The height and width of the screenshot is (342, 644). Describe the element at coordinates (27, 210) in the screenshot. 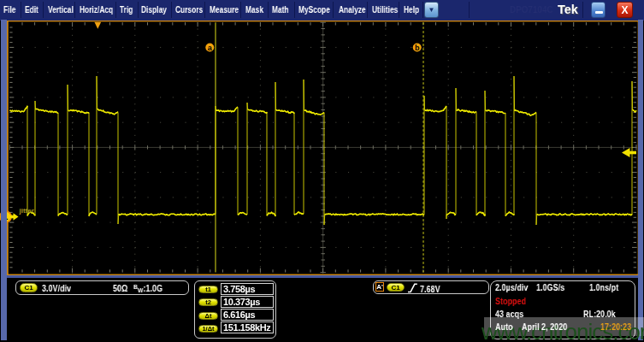

I see `svg-text: jitter` at that location.